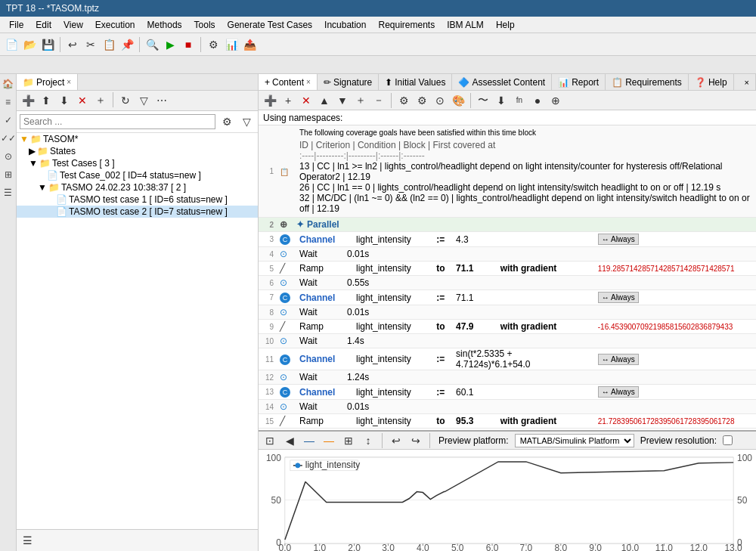 This screenshot has width=756, height=551. I want to click on project-tab: 📁 Project ×, so click(47, 82).